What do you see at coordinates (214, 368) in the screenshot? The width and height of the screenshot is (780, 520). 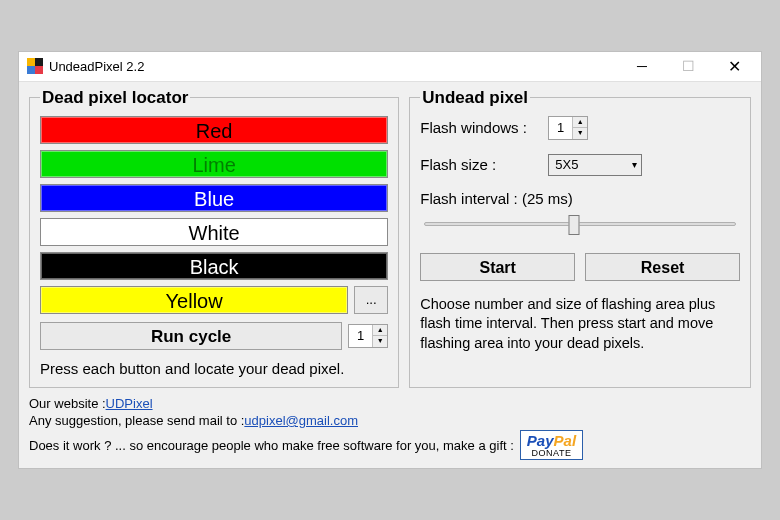 I see `locator-hint: Press each button and locate your dead p…` at bounding box center [214, 368].